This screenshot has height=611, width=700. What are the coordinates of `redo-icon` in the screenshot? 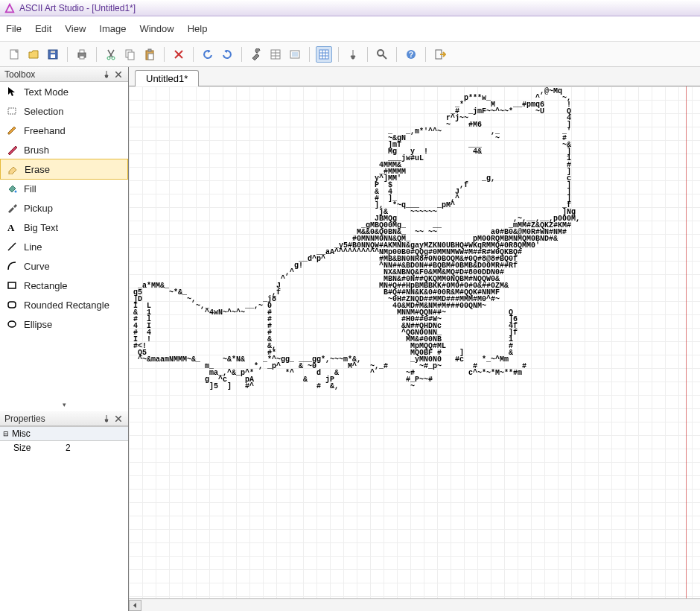 It's located at (227, 54).